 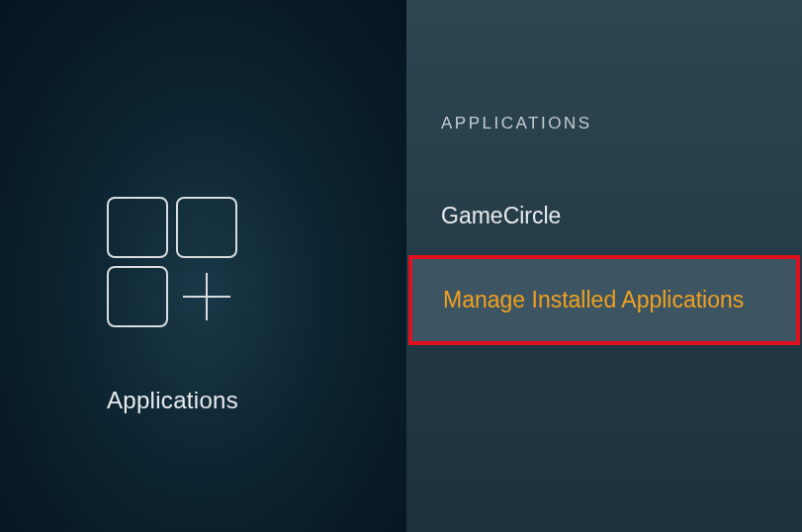 What do you see at coordinates (604, 301) in the screenshot?
I see `menu-item-manage-installed-applications: Manage Installed Applications` at bounding box center [604, 301].